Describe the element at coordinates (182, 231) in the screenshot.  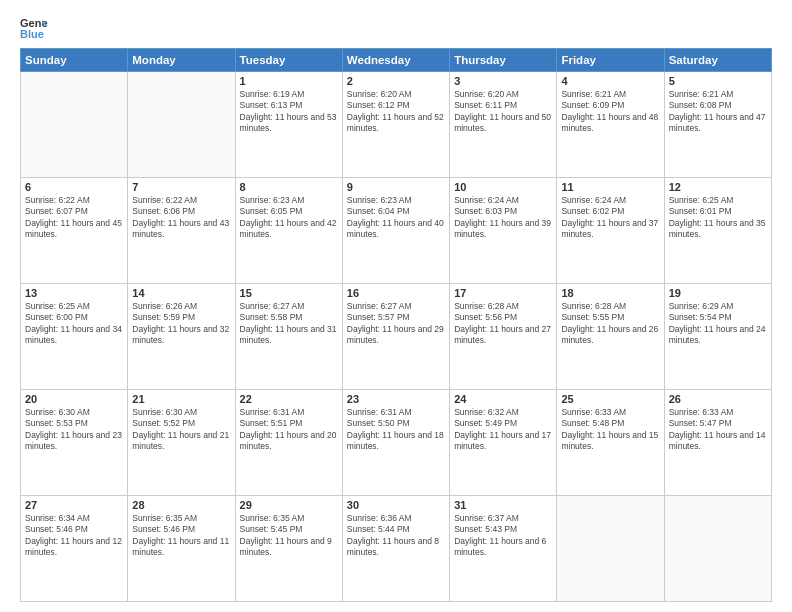
I see `calendar-cell: 7Sunrise: 6:22 AMSunset: 6:06 PMDaylight…` at that location.